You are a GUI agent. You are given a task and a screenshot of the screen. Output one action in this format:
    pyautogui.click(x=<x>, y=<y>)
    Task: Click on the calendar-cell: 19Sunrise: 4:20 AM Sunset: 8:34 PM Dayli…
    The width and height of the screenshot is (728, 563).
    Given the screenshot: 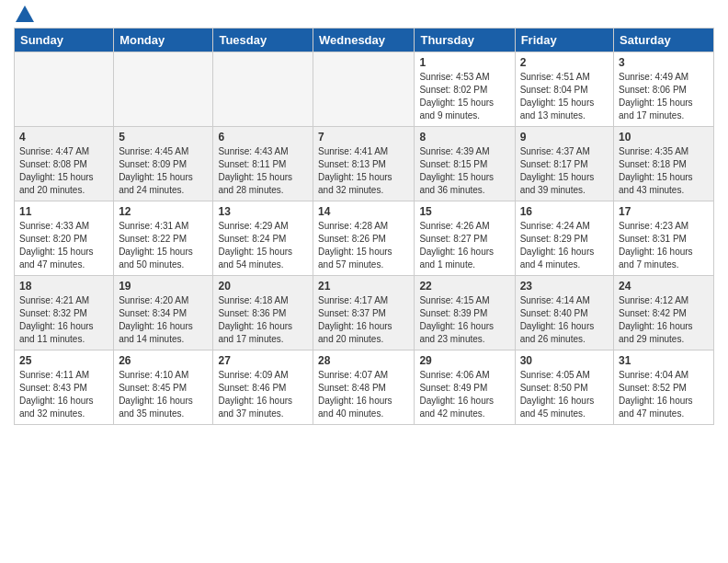 What is the action you would take?
    pyautogui.click(x=164, y=313)
    